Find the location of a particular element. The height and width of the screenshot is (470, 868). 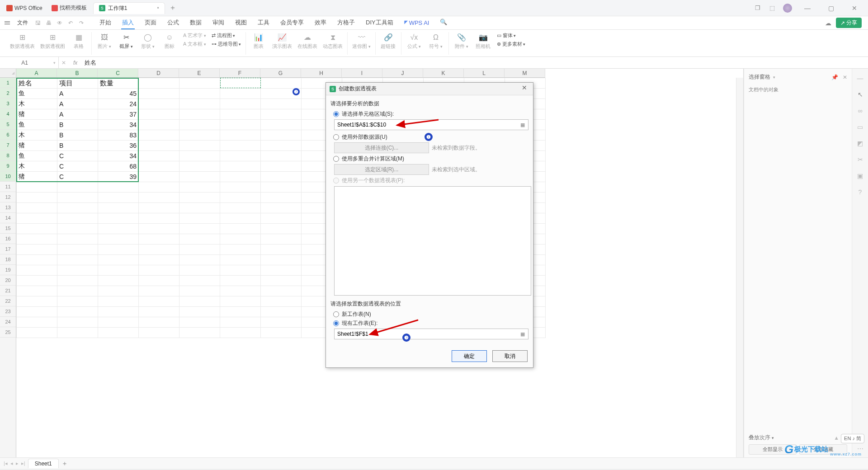

row-header-20: 20 is located at coordinates (8, 280).